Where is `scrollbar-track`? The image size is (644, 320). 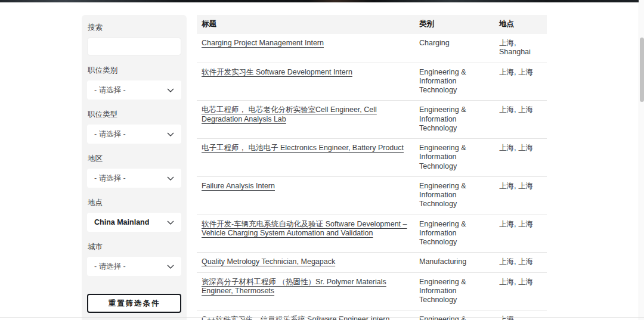 scrollbar-track is located at coordinates (642, 160).